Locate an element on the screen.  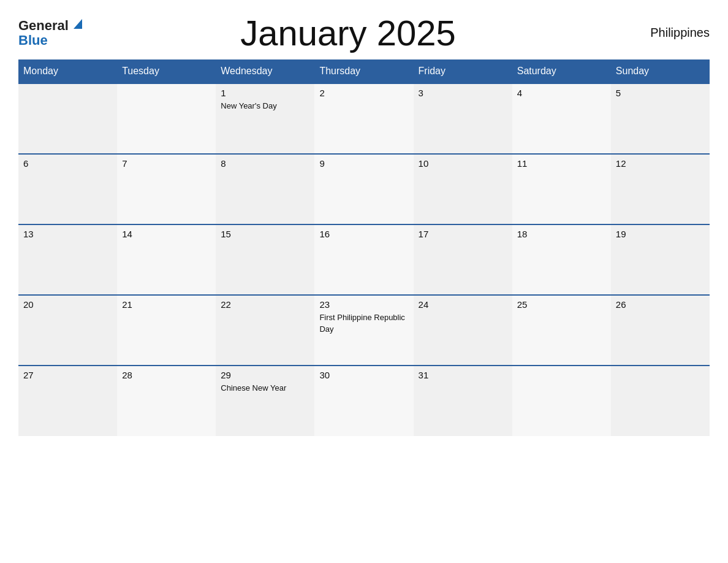
day-number: 13 is located at coordinates (67, 234).